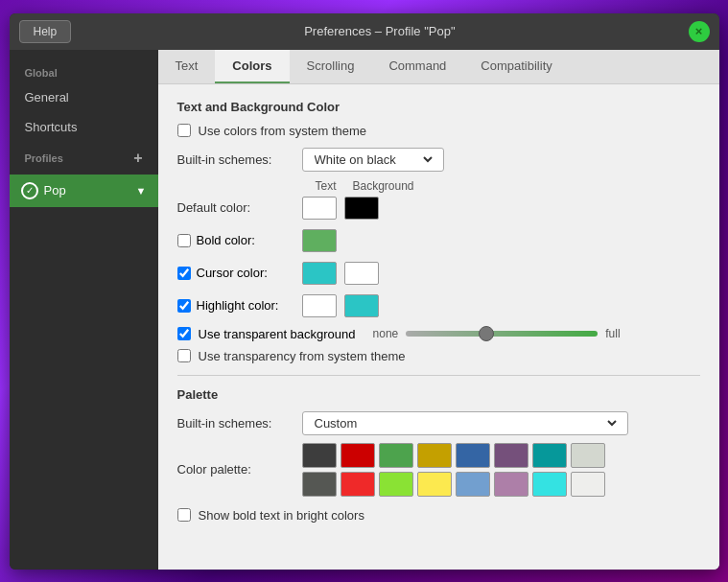  What do you see at coordinates (251, 67) in the screenshot?
I see `tab-colors: Colors` at bounding box center [251, 67].